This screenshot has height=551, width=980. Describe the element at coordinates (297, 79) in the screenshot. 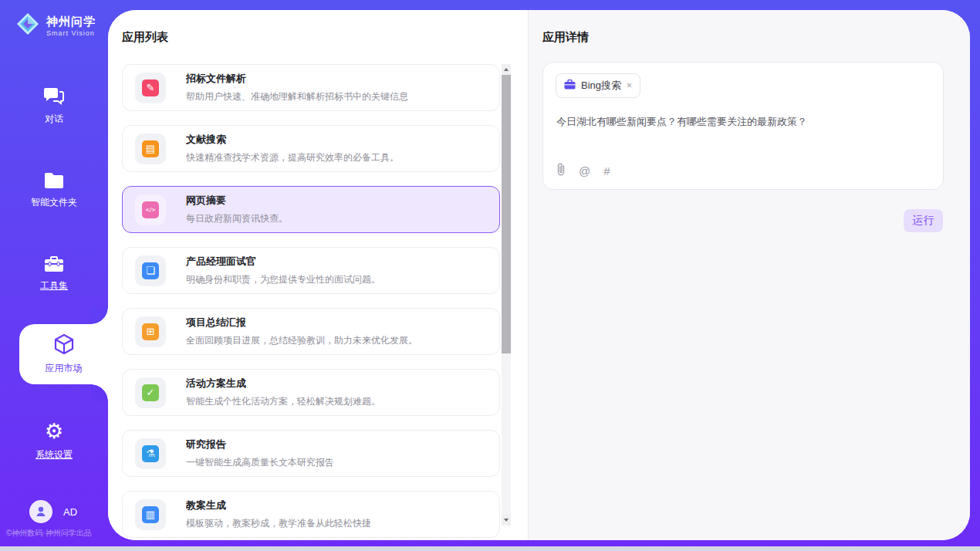

I see `app-item-title: 招标文件解析` at that location.